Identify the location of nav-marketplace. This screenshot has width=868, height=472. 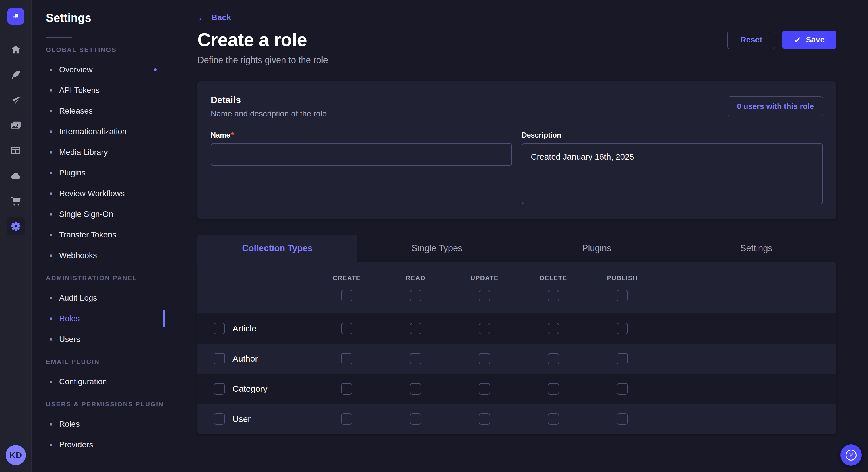
(16, 201).